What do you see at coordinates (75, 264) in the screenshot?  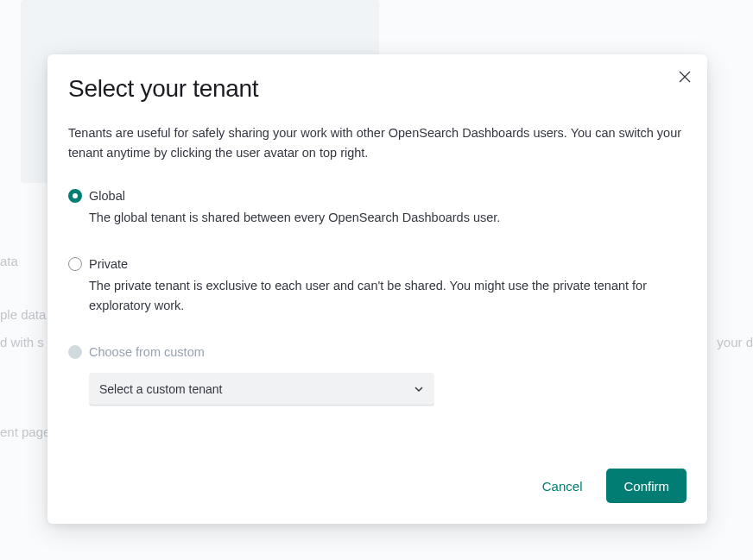 I see `radio-button-private` at bounding box center [75, 264].